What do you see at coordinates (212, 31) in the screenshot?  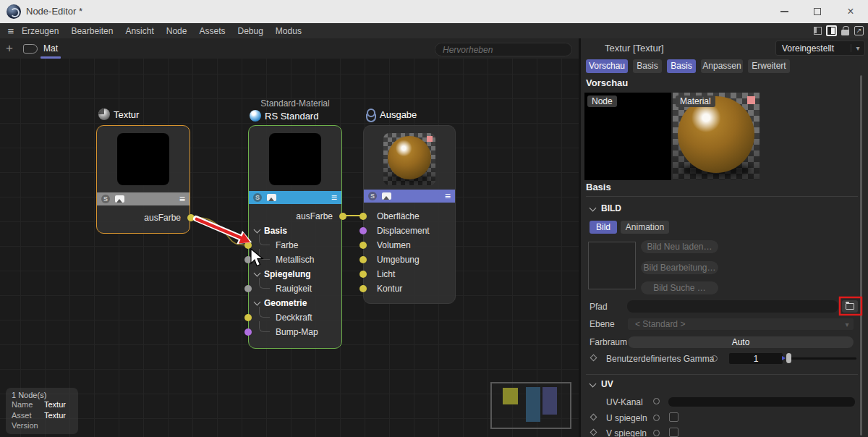 I see `menu-assets: Assets` at bounding box center [212, 31].